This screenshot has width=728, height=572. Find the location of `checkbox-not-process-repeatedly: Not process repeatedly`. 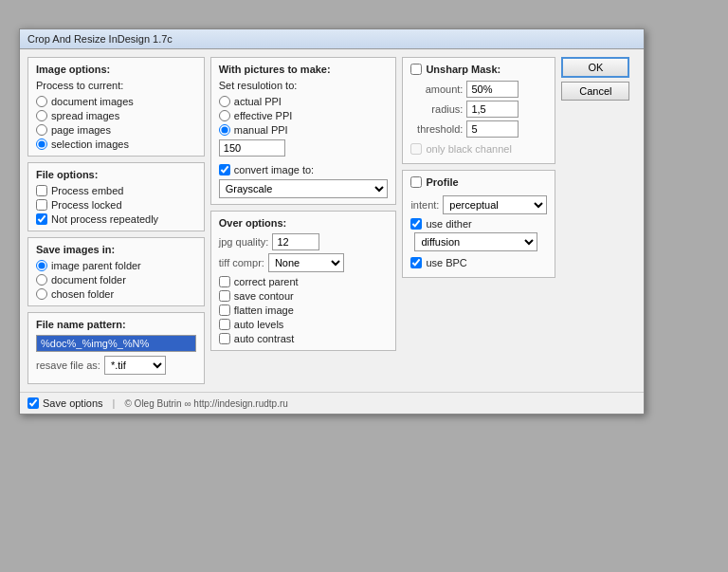

checkbox-not-process-repeatedly: Not process repeatedly is located at coordinates (116, 219).